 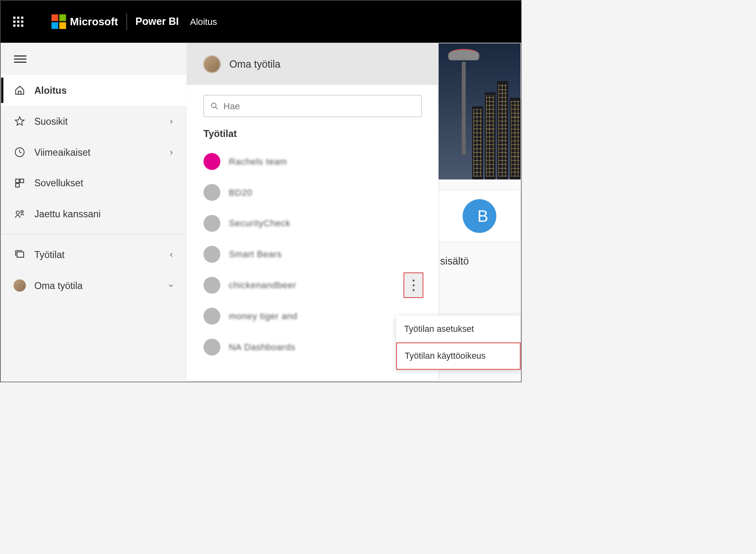 I want to click on nav-my-workspace: Oma työtila ›, so click(x=94, y=285).